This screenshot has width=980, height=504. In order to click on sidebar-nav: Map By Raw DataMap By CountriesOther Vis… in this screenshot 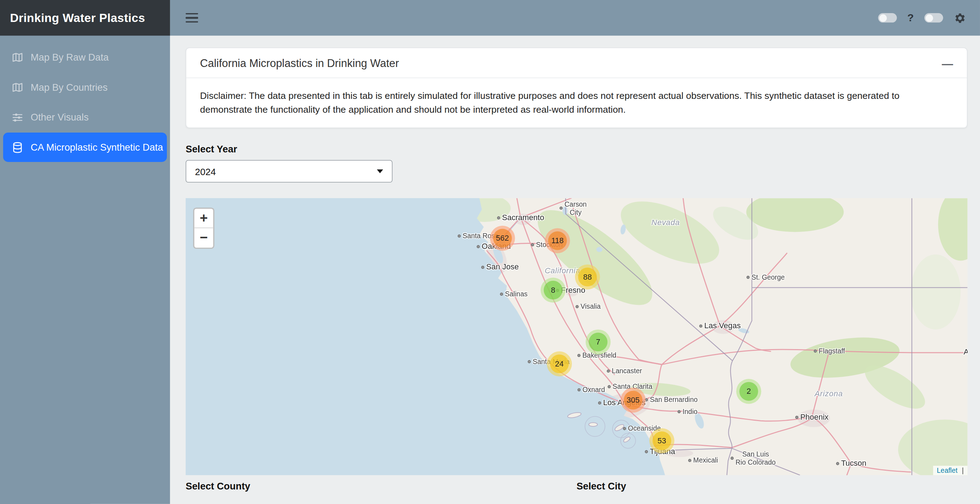, I will do `click(85, 99)`.